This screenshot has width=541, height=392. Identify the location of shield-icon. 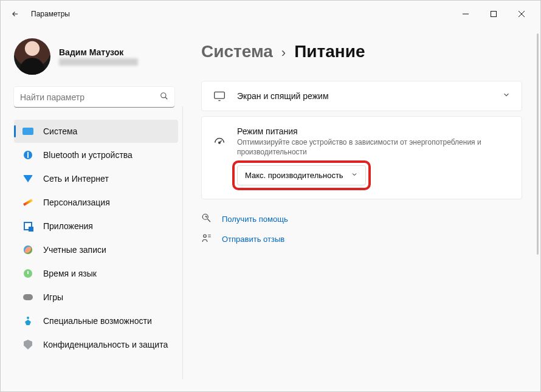
(28, 345).